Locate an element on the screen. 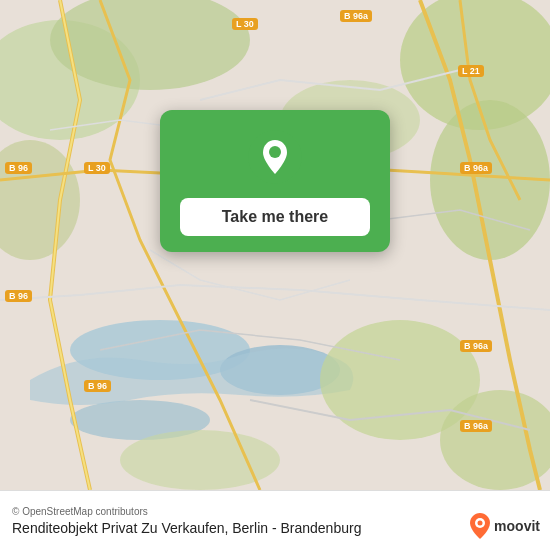 This screenshot has height=550, width=550. moovit-label: moovit is located at coordinates (517, 526).